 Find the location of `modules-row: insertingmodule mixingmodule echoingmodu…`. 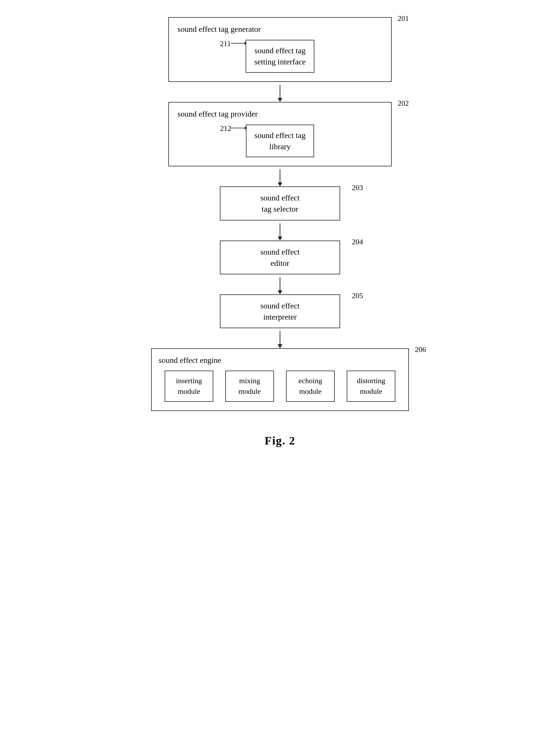

modules-row: insertingmodule mixingmodule echoingmodu… is located at coordinates (280, 386).